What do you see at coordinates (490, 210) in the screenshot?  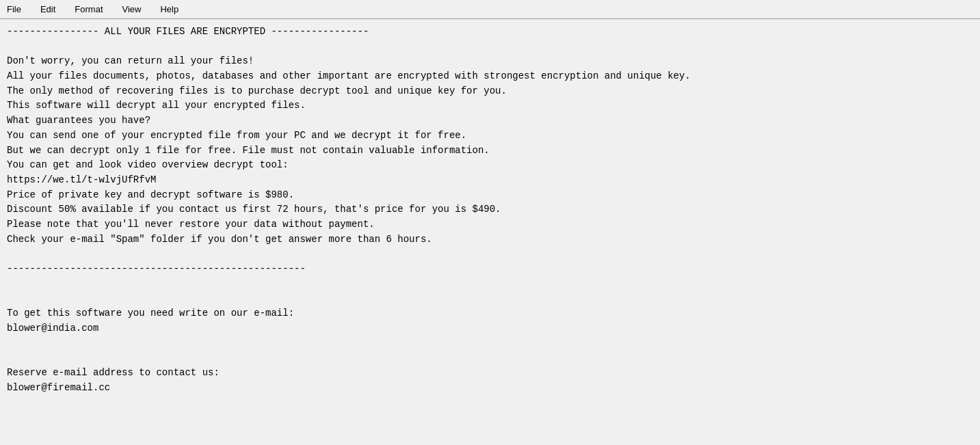 I see `text-line: Discount 50% available if you contact us…` at bounding box center [490, 210].